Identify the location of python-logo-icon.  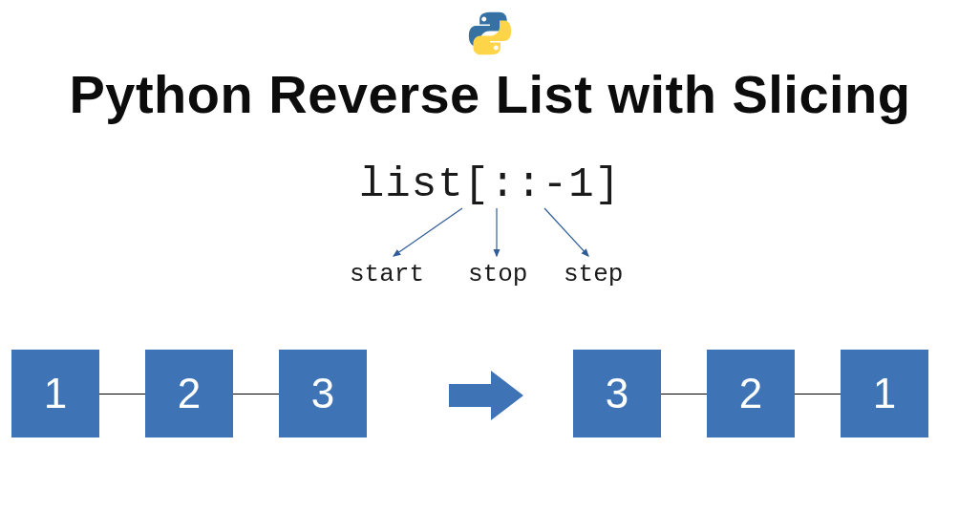
(490, 35).